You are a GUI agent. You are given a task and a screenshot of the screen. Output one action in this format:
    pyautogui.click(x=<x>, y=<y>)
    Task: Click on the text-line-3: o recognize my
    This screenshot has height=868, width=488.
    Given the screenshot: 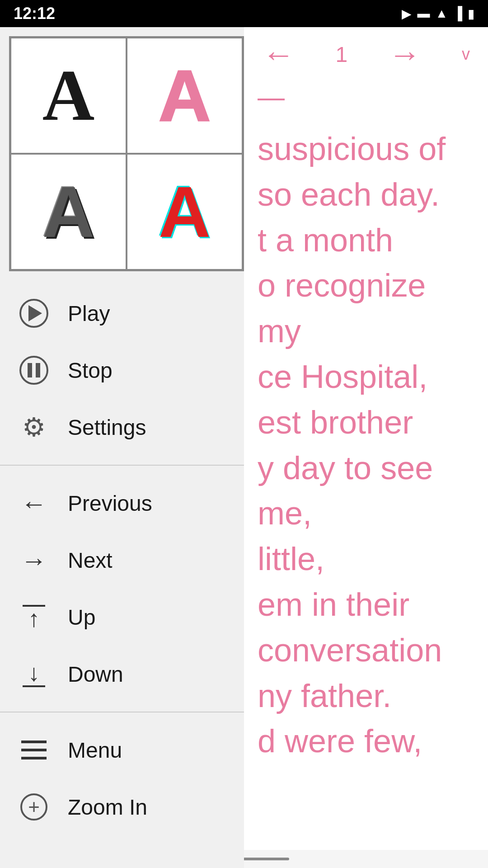 What is the action you would take?
    pyautogui.click(x=366, y=308)
    